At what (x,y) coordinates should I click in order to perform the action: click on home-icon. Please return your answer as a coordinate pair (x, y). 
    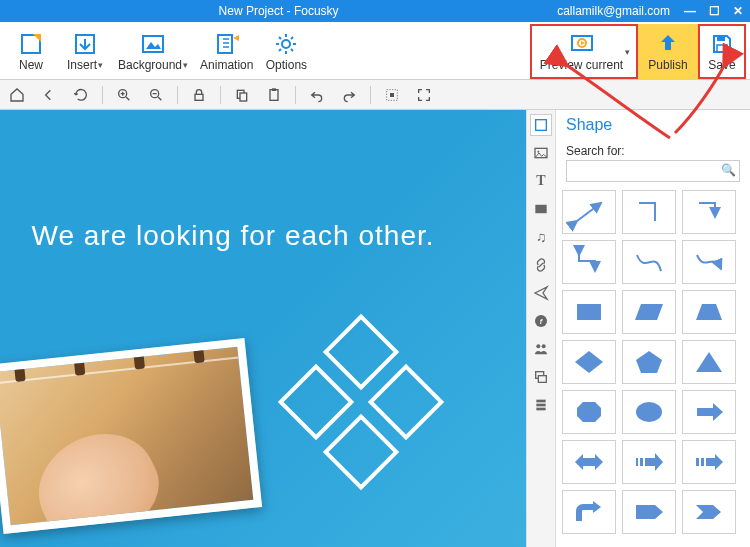
    Looking at the image, I should click on (17, 95).